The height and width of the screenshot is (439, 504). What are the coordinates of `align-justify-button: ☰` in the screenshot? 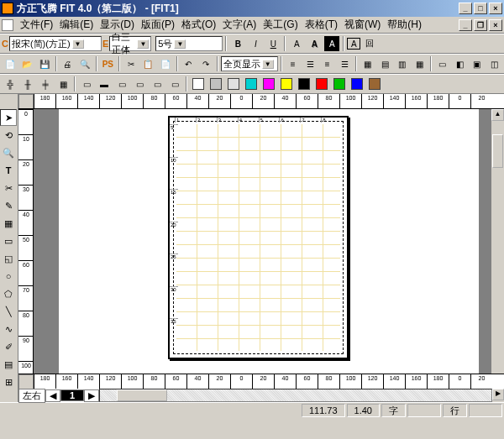 It's located at (344, 64).